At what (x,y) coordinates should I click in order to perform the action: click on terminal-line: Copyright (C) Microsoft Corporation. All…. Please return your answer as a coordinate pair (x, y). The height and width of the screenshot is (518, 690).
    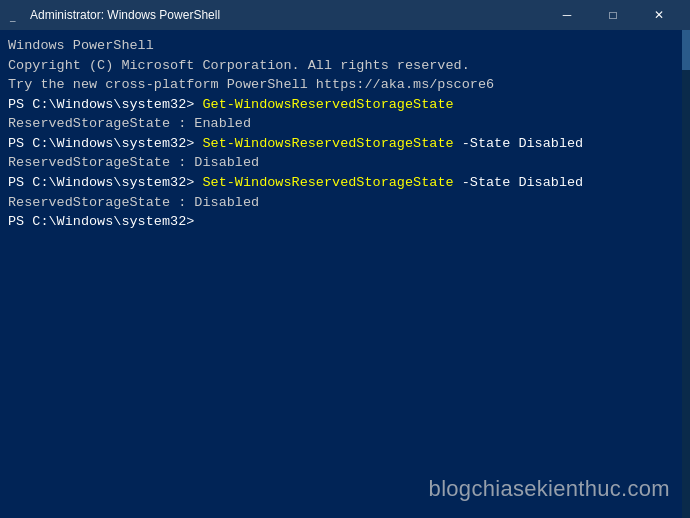
    Looking at the image, I should click on (345, 66).